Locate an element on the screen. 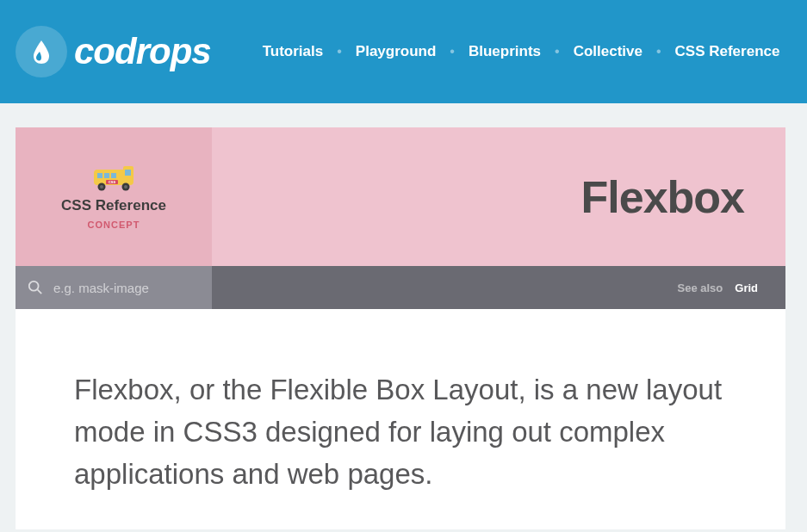  see-also-band: See also Grid is located at coordinates (499, 288).